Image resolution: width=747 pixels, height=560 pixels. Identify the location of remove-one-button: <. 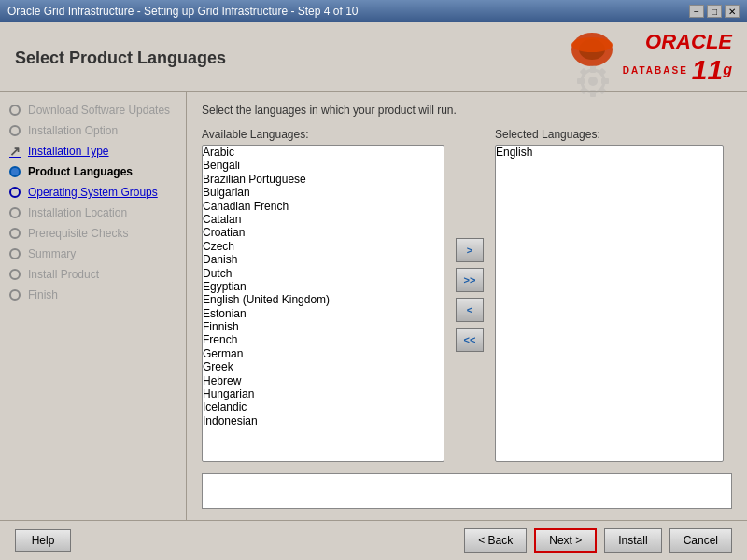
(470, 310).